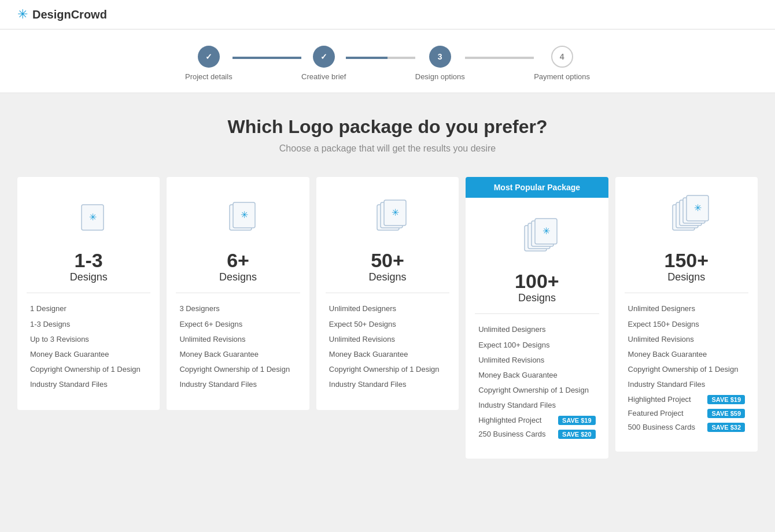  Describe the element at coordinates (238, 293) in the screenshot. I see `card-divider-starter` at that location.